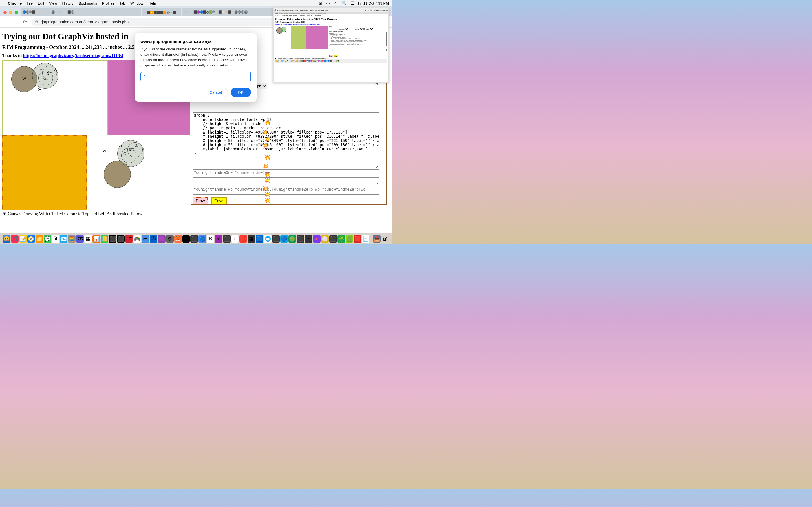 This screenshot has width=812, height=507. I want to click on tab-cluster-2: 🔸⬛▶️⬛⬛⬛🟧©️🔸⬛, so click(162, 12).